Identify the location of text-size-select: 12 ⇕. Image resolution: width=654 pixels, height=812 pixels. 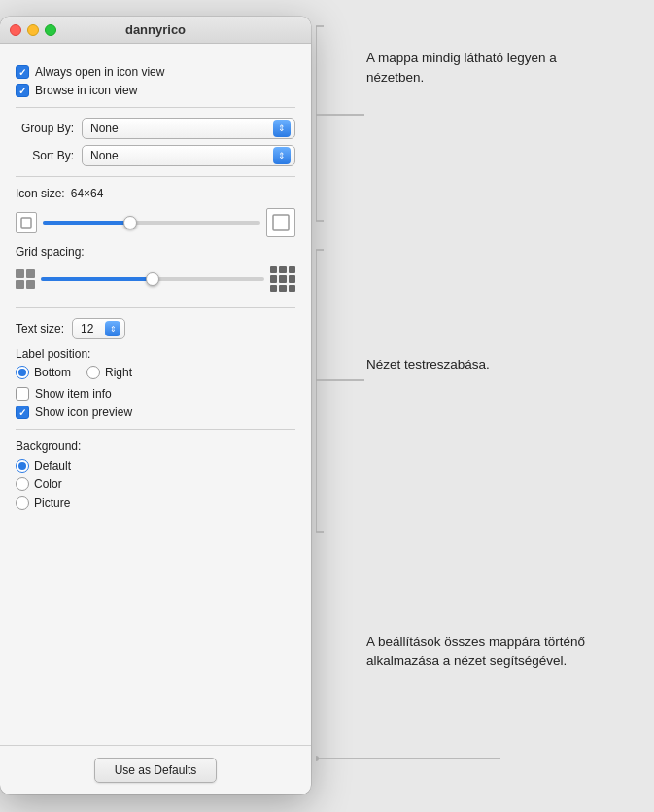
(99, 329).